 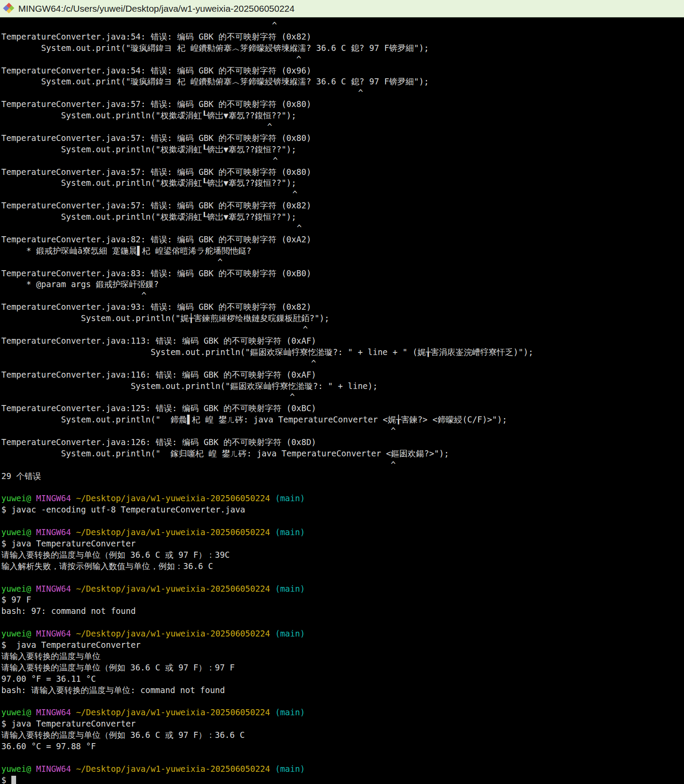 I want to click on cursor, so click(x=14, y=780).